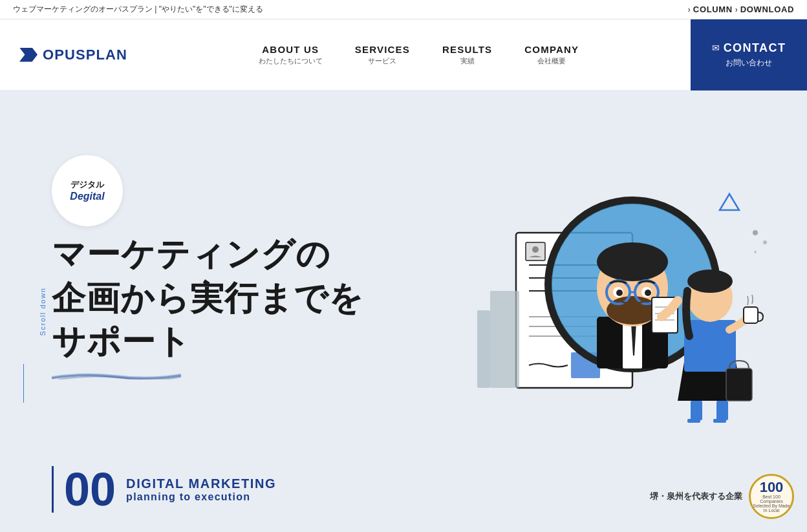 Image resolution: width=807 pixels, height=532 pixels. What do you see at coordinates (201, 484) in the screenshot?
I see `counter-top-text: DIGITAL MARKETING` at bounding box center [201, 484].